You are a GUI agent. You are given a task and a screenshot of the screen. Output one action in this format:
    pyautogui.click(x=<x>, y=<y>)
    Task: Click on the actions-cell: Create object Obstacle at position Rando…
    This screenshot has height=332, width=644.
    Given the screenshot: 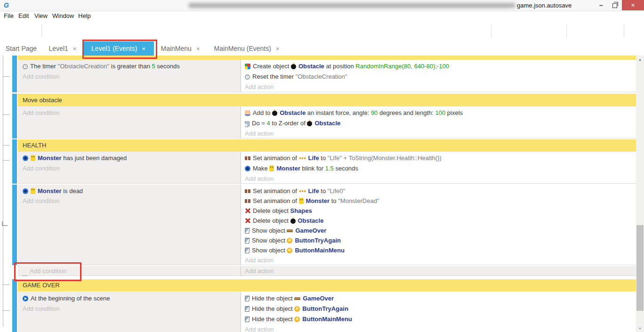 What is the action you would take?
    pyautogui.click(x=439, y=76)
    